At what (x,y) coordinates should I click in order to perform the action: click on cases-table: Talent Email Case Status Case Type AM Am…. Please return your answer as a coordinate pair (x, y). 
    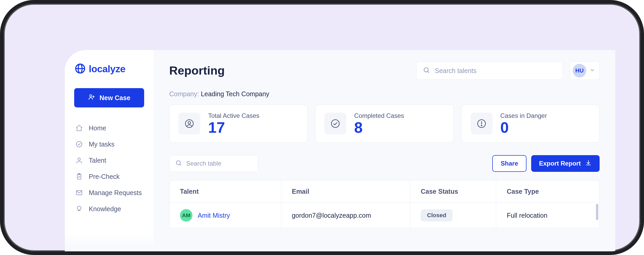
    Looking at the image, I should click on (384, 204).